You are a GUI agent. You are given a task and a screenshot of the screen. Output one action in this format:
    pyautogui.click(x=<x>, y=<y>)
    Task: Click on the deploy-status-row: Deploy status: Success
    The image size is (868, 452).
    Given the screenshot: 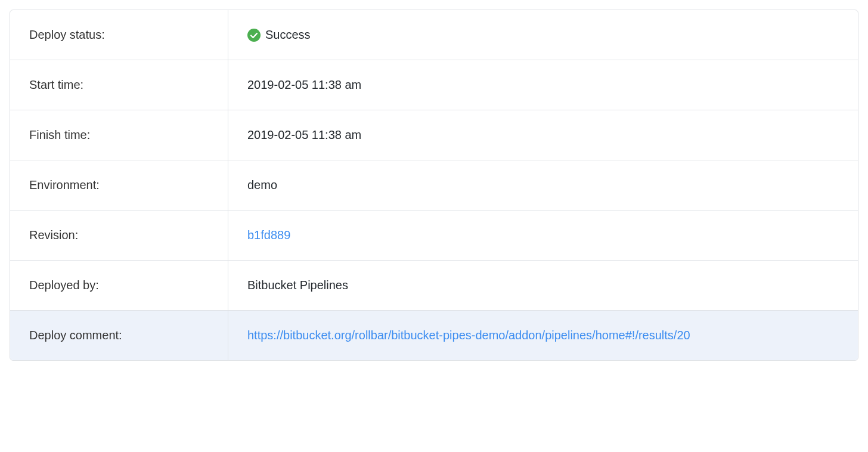 What is the action you would take?
    pyautogui.click(x=434, y=35)
    